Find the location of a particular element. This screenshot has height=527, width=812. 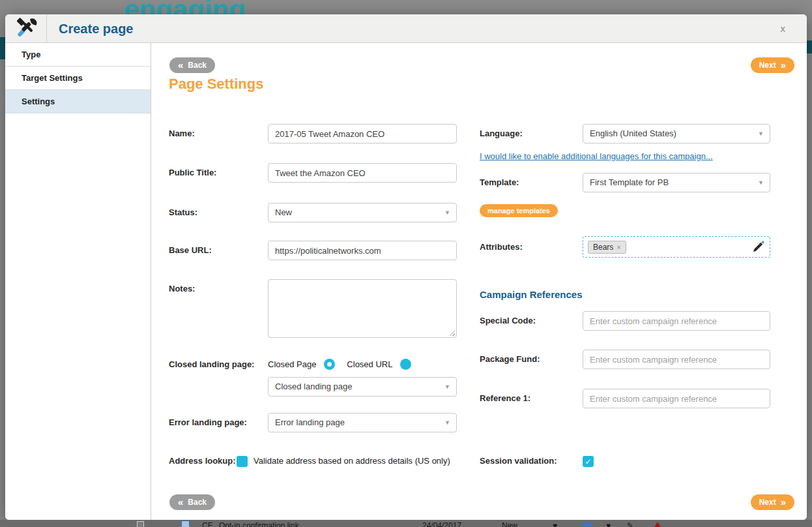

field-row-session-validation: Session validation: is located at coordinates (480, 461).